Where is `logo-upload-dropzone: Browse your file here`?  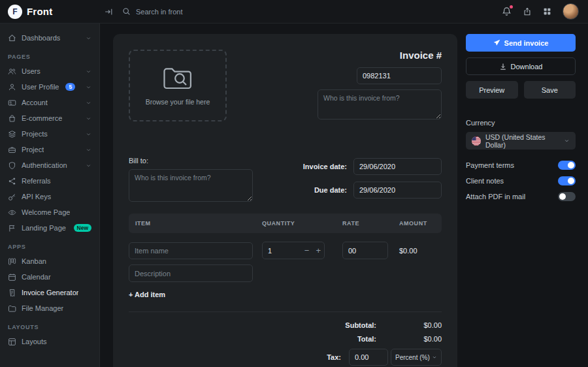
logo-upload-dropzone: Browse your file here is located at coordinates (178, 86).